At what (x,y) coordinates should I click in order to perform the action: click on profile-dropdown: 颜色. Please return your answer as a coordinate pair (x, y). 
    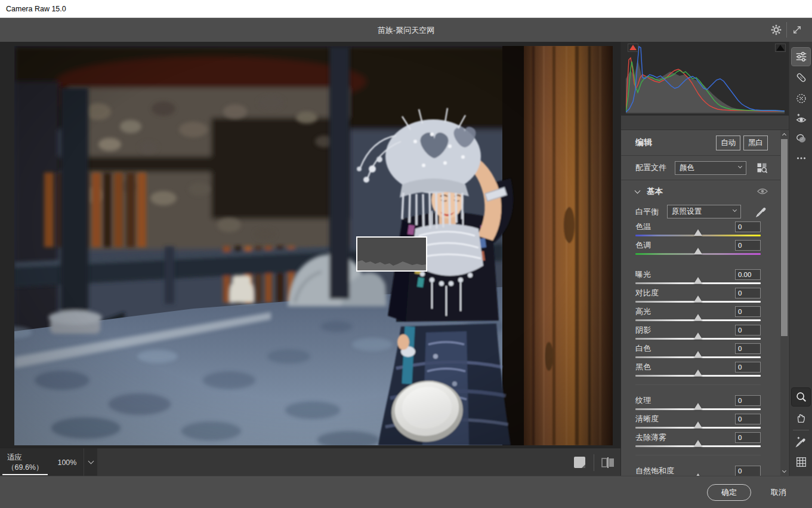
    Looking at the image, I should click on (711, 168).